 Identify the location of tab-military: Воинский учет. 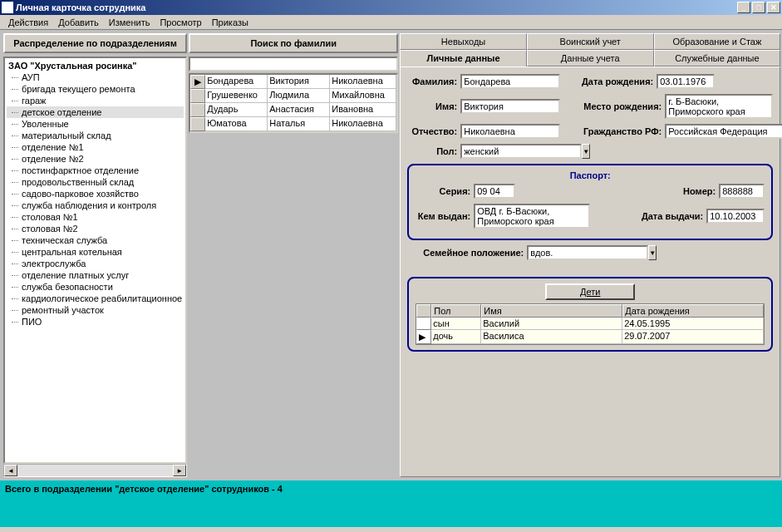
(590, 42).